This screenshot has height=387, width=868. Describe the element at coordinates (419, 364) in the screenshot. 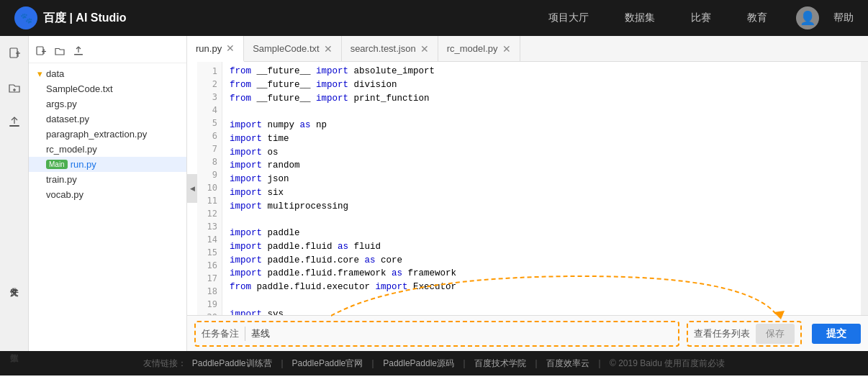

I see `footer-link-source: PaddlePaddle源码` at that location.